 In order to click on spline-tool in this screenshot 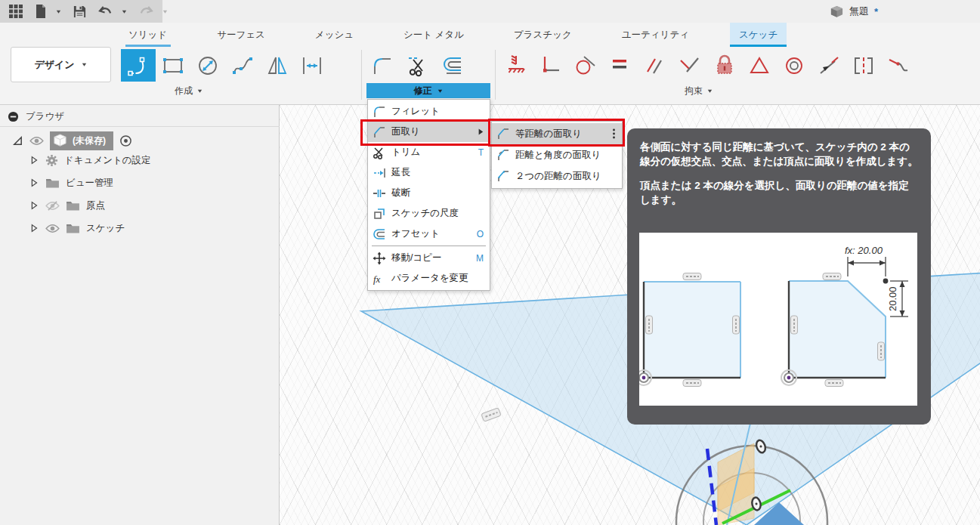, I will do `click(243, 65)`.